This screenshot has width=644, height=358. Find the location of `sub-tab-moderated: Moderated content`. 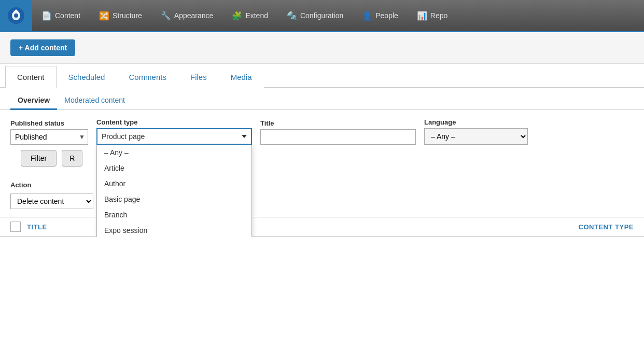

sub-tab-moderated: Moderated content is located at coordinates (94, 101).